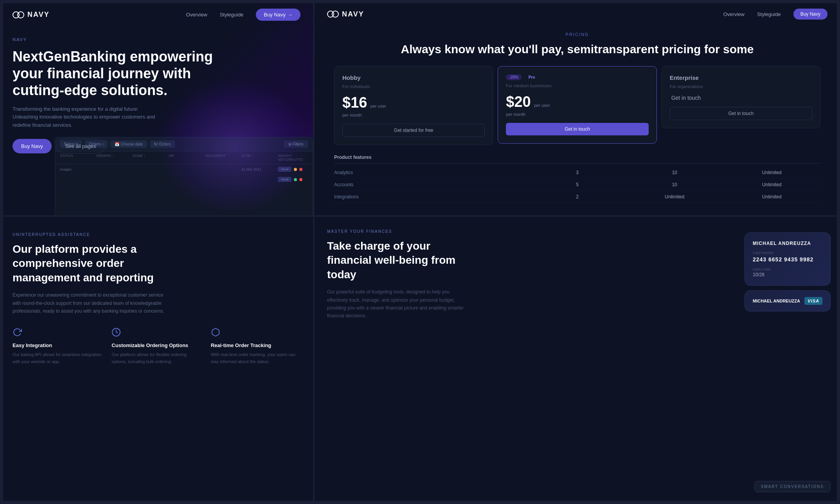 Image resolution: width=840 pixels, height=504 pixels. I want to click on nav-buy-button-right: Buy Navy, so click(811, 14).